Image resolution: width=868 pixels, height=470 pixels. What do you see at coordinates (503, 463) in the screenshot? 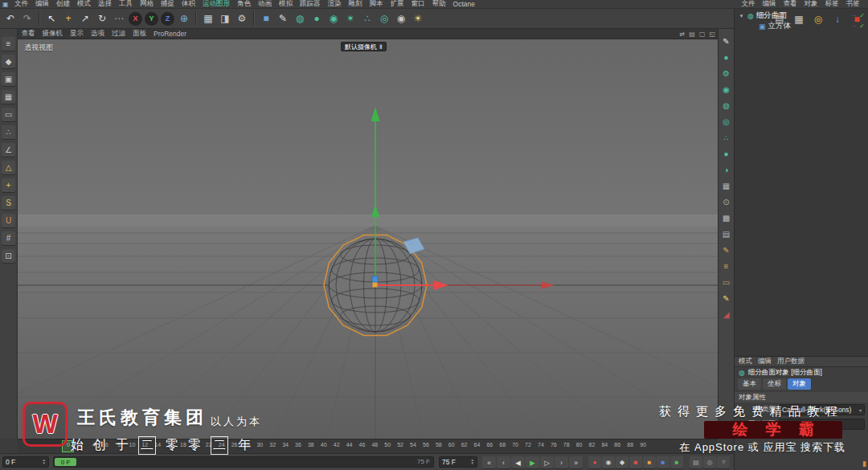
I see `prev-key-button: ‹` at bounding box center [503, 463].